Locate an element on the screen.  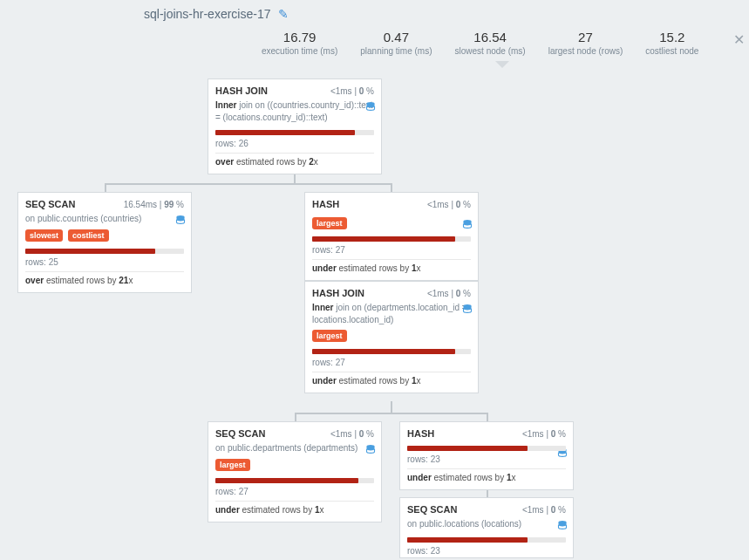
stats-row: 16.79 execution time (ms) 0.47 planning … is located at coordinates (505, 43).